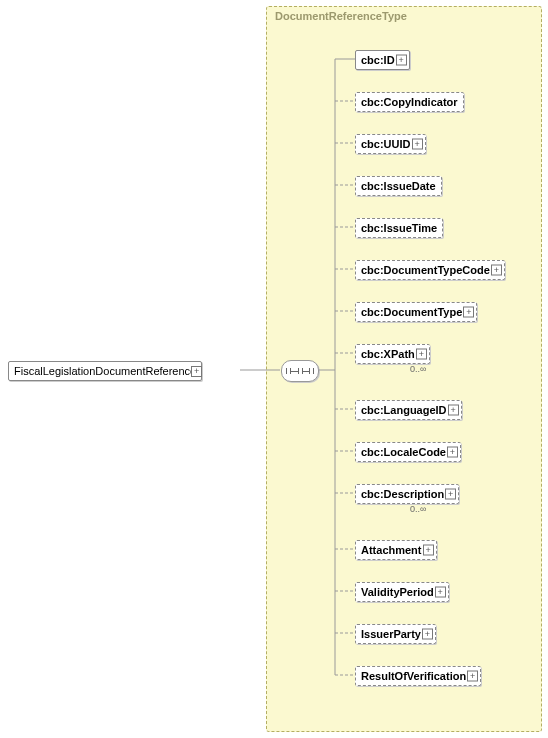 The width and height of the screenshot is (548, 738). Describe the element at coordinates (402, 592) in the screenshot. I see `child-element: ValidityPeriod+` at that location.